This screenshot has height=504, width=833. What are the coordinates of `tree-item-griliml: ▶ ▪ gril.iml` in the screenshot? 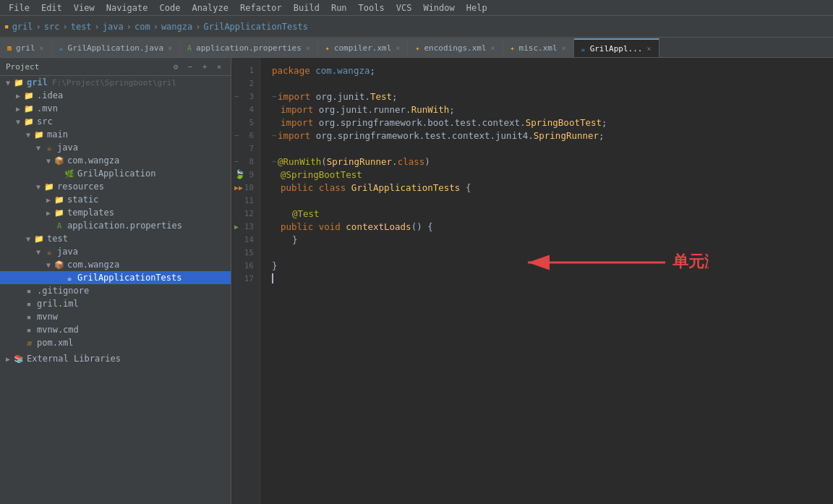 It's located at (116, 304).